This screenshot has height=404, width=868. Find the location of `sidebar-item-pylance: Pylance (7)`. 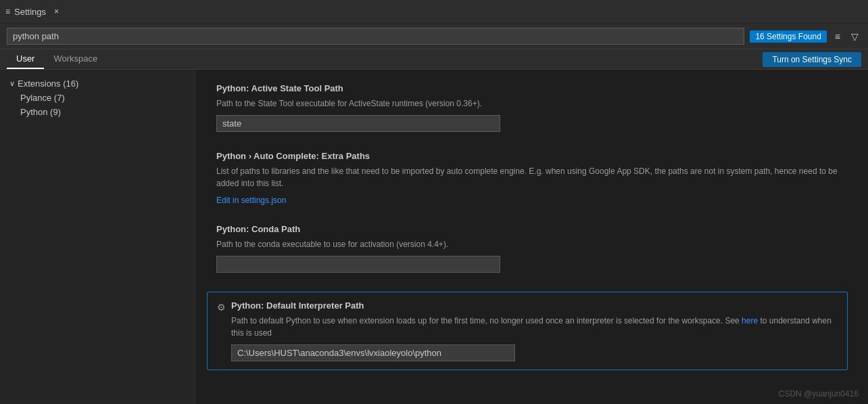

sidebar-item-pylance: Pylance (7) is located at coordinates (98, 97).